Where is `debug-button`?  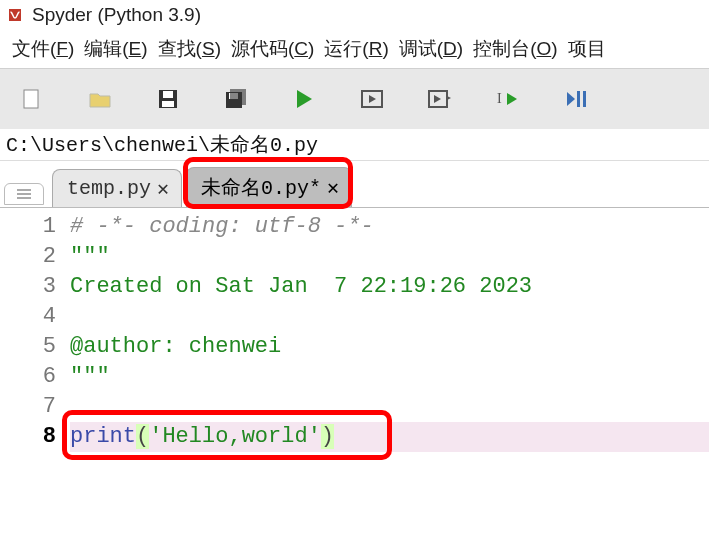 debug-button is located at coordinates (576, 99).